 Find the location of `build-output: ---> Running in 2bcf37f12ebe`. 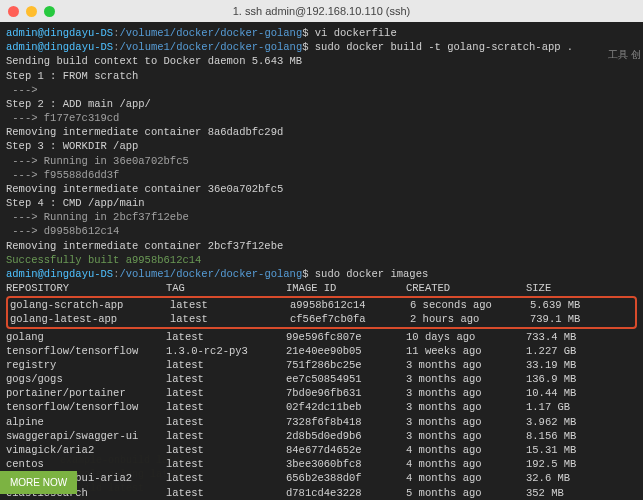

build-output: ---> Running in 2bcf37f12ebe is located at coordinates (322, 217).